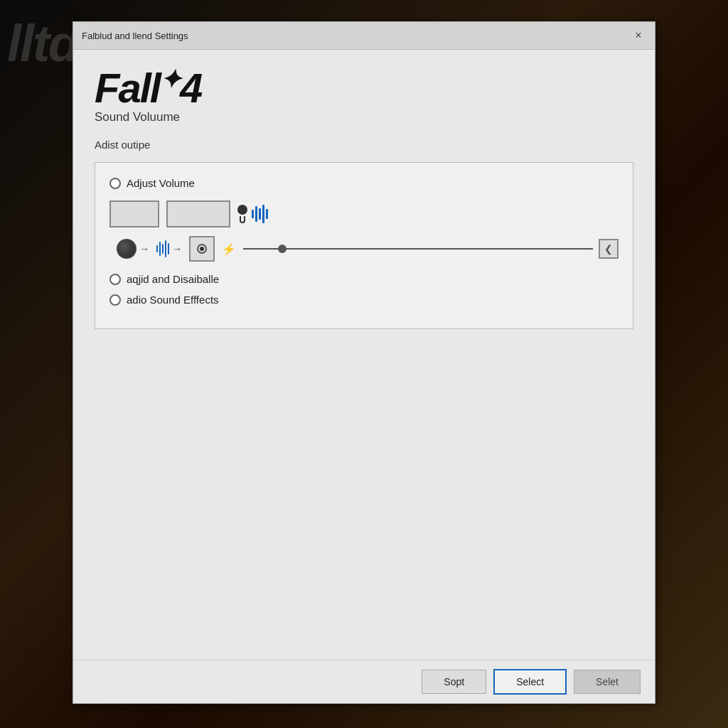  Describe the element at coordinates (607, 682) in the screenshot. I see `selet-button: Selet` at that location.